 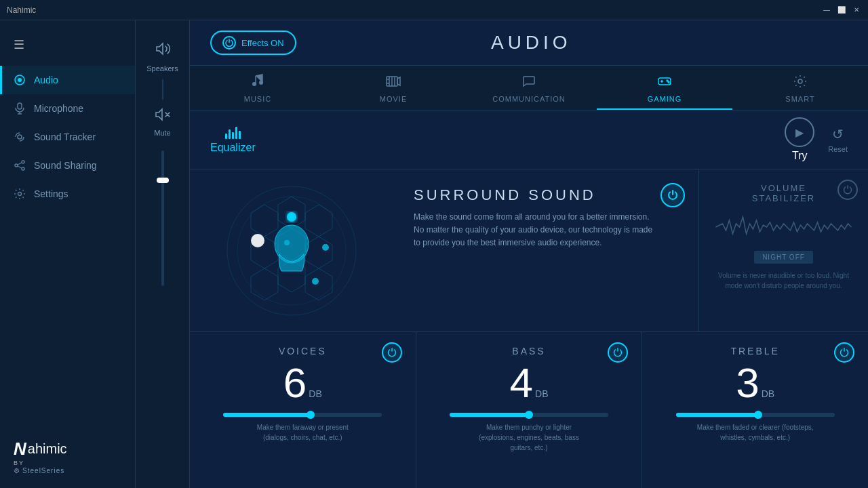 I want to click on tab-communication-label: COMMUNICATION, so click(x=529, y=99).